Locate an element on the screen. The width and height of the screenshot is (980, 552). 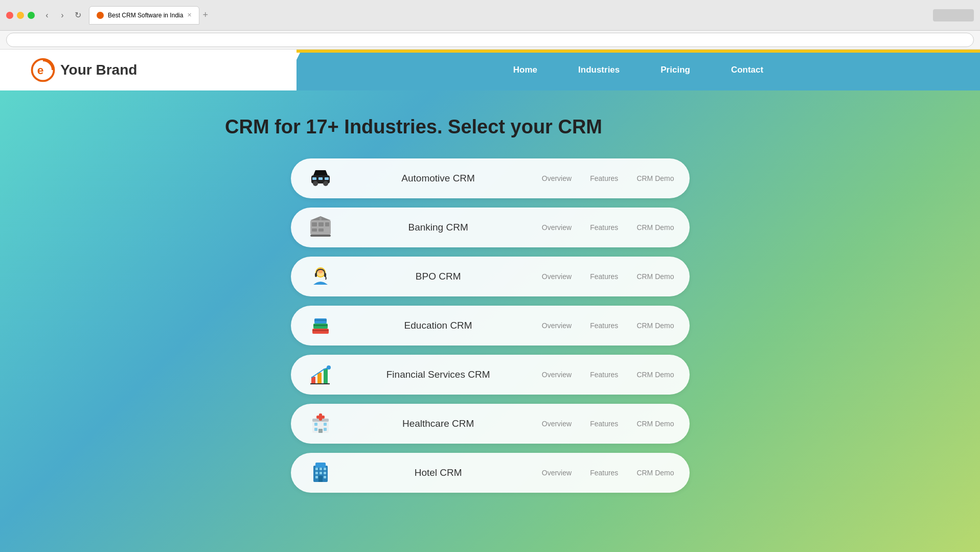
main-nav: Home Industries Pricing Contact is located at coordinates (638, 70).